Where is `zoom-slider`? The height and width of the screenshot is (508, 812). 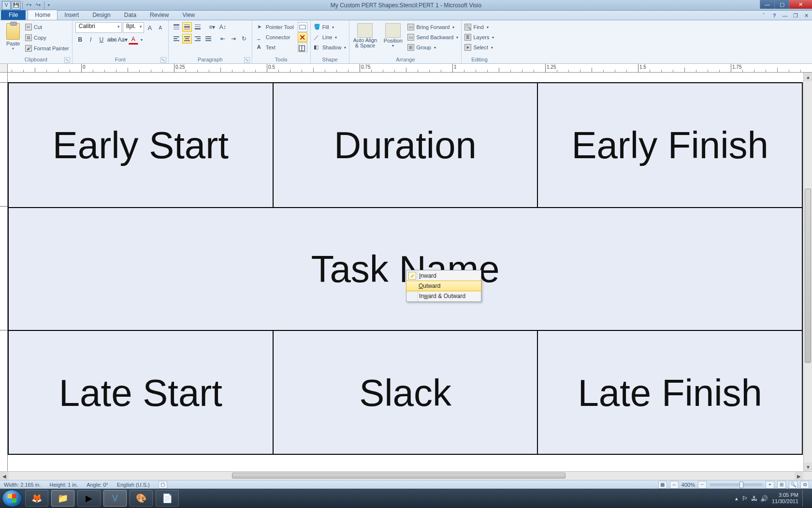 zoom-slider is located at coordinates (736, 485).